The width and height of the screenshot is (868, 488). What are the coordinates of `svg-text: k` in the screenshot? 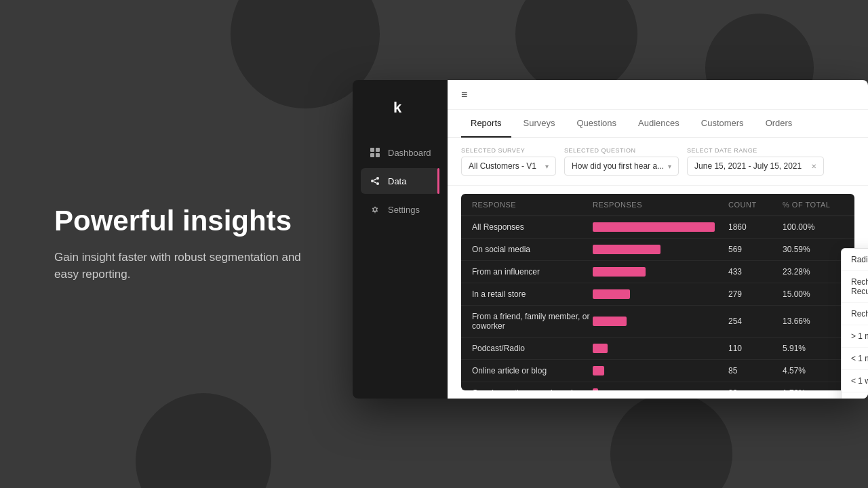 It's located at (397, 107).